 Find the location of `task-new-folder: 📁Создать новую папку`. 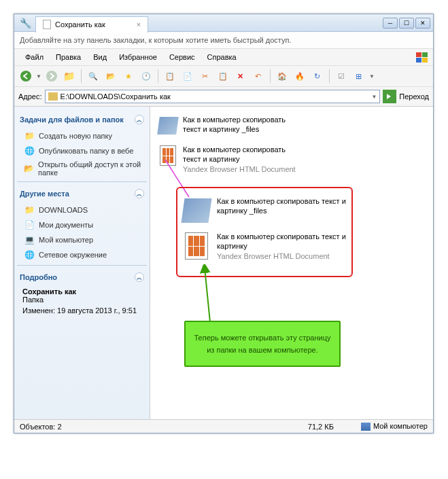

task-new-folder: 📁Создать новую папку is located at coordinates (82, 136).